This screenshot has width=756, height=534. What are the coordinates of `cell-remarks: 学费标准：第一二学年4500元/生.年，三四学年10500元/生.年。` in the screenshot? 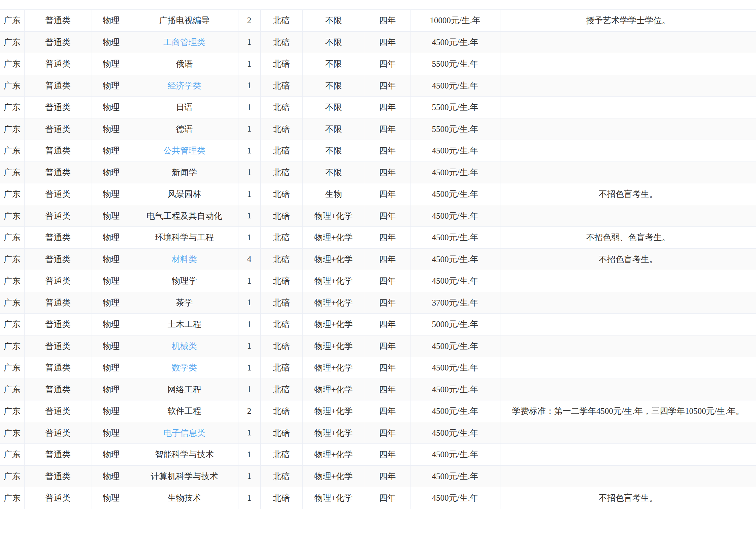 It's located at (628, 411).